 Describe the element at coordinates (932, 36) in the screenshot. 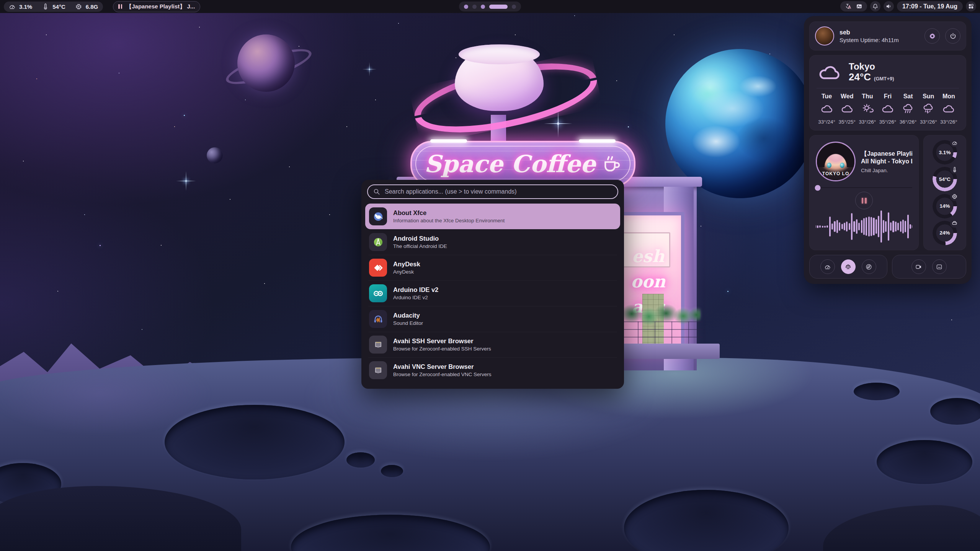

I see `settings-button` at that location.